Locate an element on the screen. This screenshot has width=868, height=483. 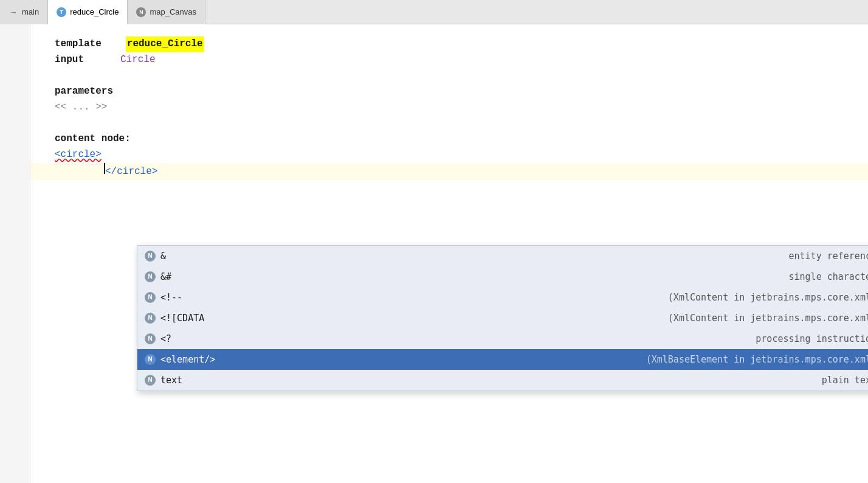
template-name: reduce_Circle is located at coordinates (165, 44).